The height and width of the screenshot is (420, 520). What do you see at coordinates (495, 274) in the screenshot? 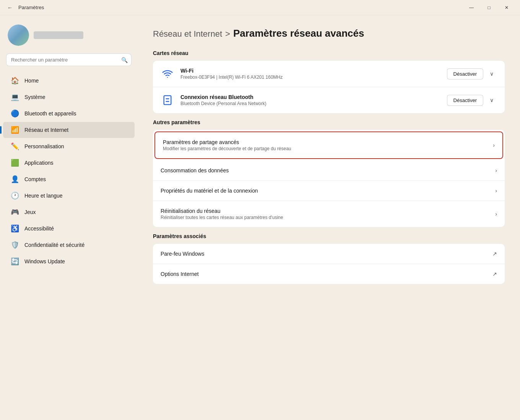
I see `external-link-icon-1: ↗` at bounding box center [495, 274].